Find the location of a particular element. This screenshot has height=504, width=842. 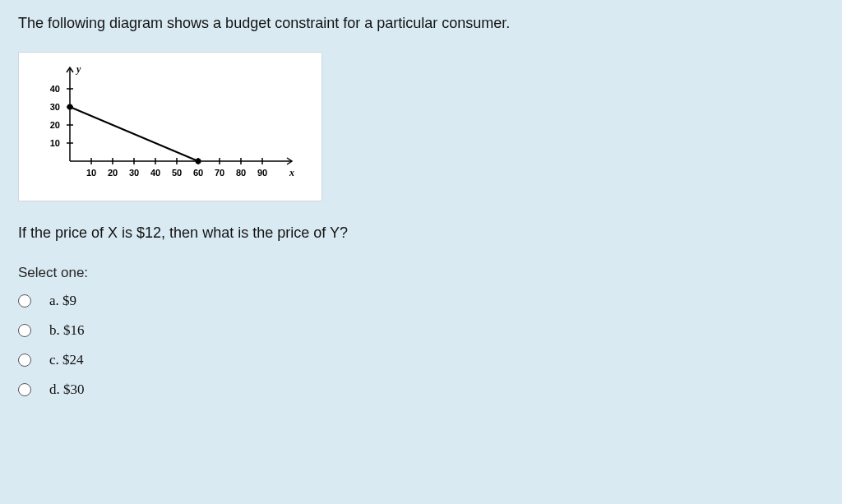

option-label: b. $16 is located at coordinates (67, 331).